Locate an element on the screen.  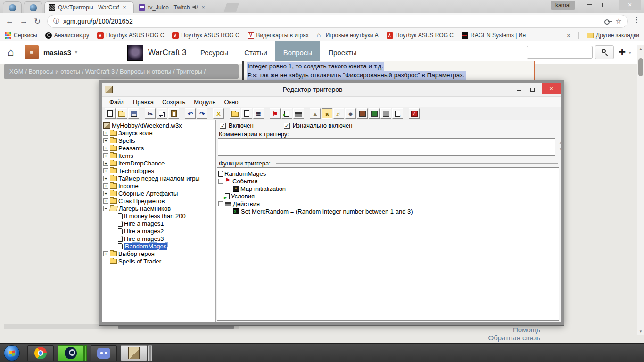
feedback-link: Обратная связь is located at coordinates (514, 337).